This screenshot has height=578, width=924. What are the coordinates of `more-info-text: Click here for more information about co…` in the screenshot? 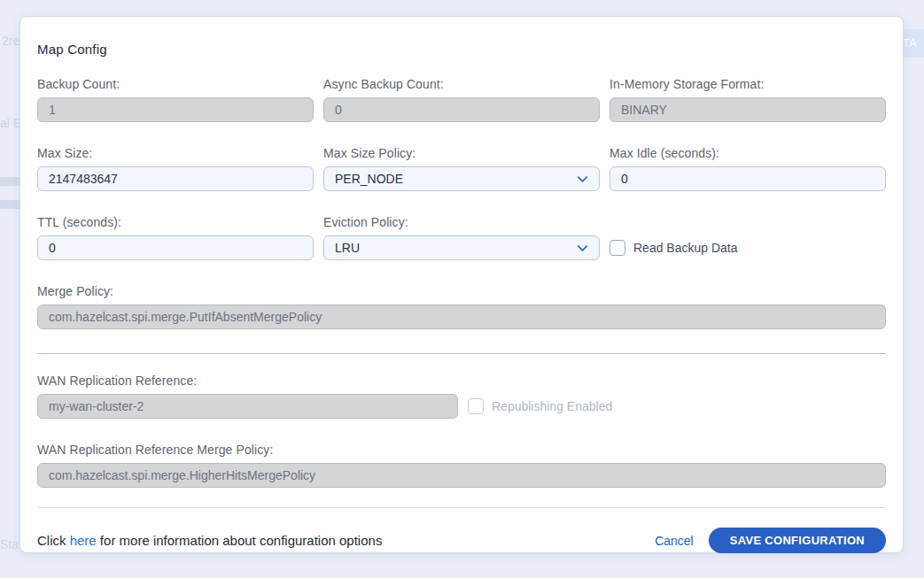 It's located at (209, 540).